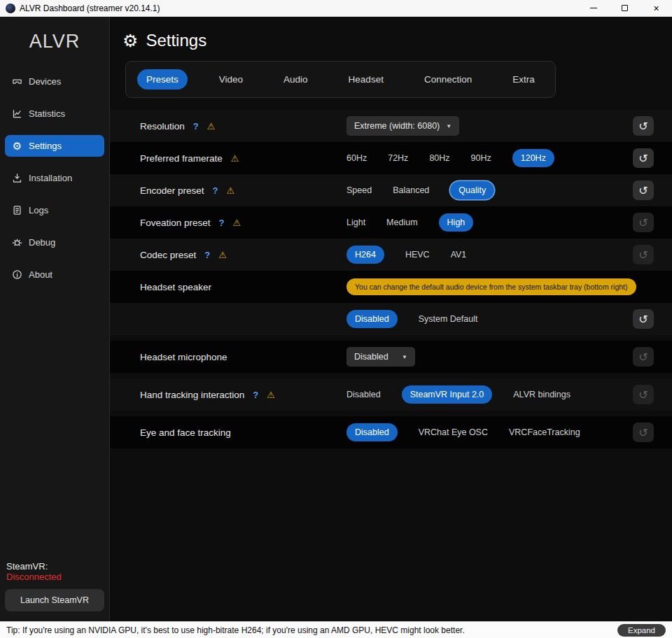  I want to click on row-label-group: Encoder preset ? ⚠, so click(244, 190).